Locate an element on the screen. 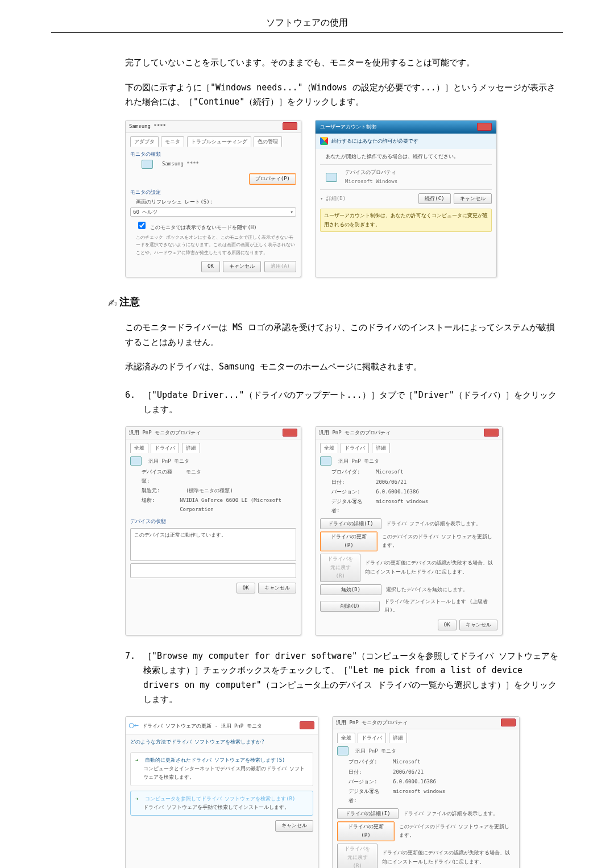 This screenshot has height=868, width=614. driver-disable-button: 無効(D) is located at coordinates (351, 590).